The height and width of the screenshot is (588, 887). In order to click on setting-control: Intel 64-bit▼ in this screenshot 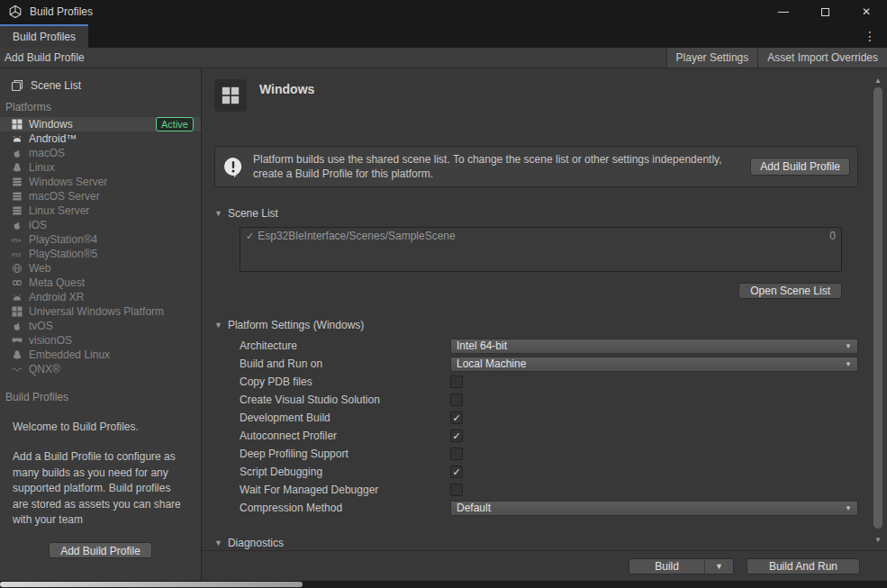, I will do `click(654, 346)`.